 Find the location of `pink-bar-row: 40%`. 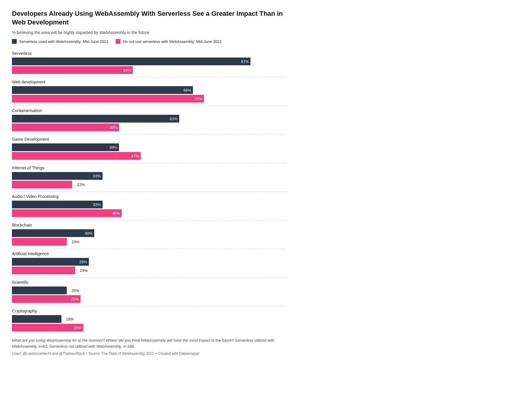

pink-bar-row: 40% is located at coordinates (149, 213).